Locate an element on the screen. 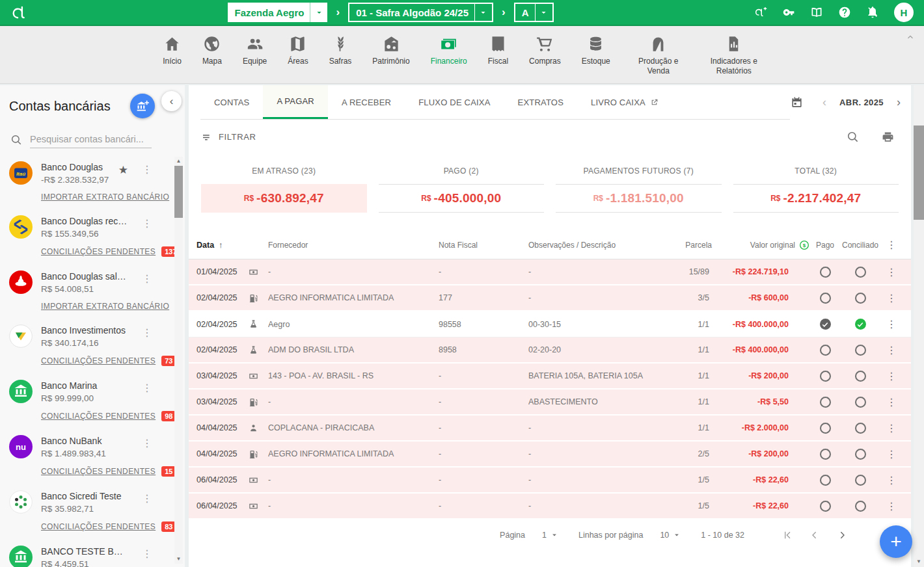  print-icon is located at coordinates (888, 137).